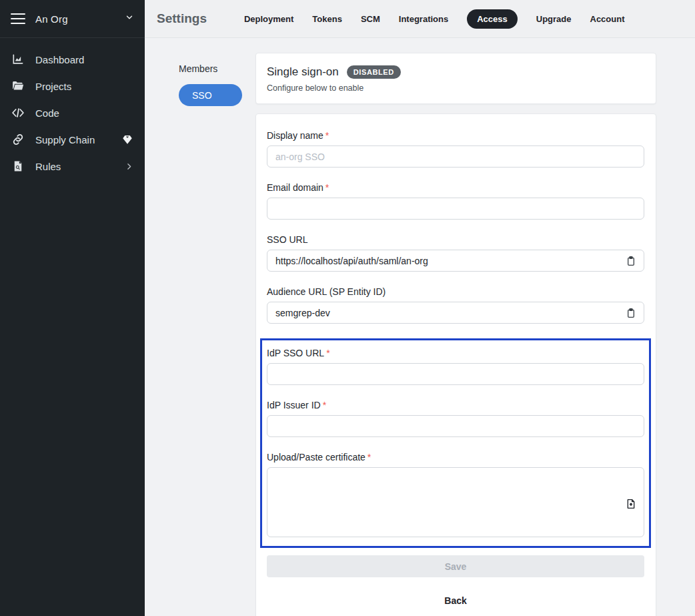 The height and width of the screenshot is (616, 695). I want to click on audience-url-input, so click(456, 312).